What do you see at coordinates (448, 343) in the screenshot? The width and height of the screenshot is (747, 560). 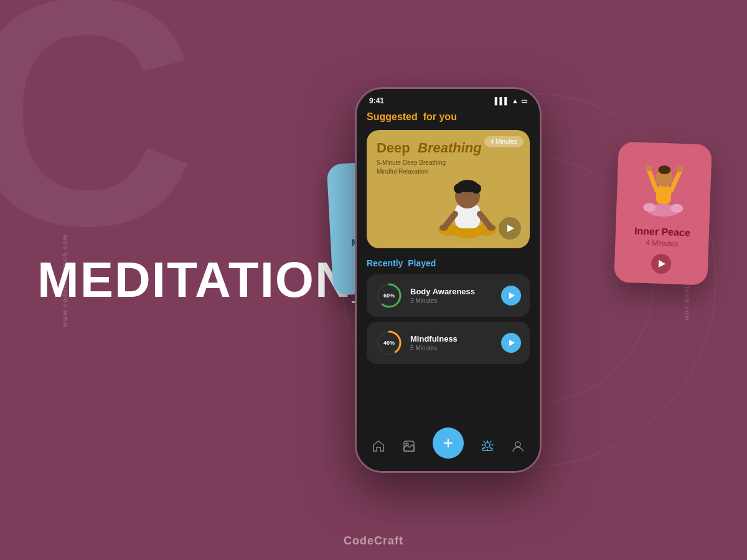 I see `track-item-mindfulness: 40% Mindfulness 5 Minutes` at bounding box center [448, 343].